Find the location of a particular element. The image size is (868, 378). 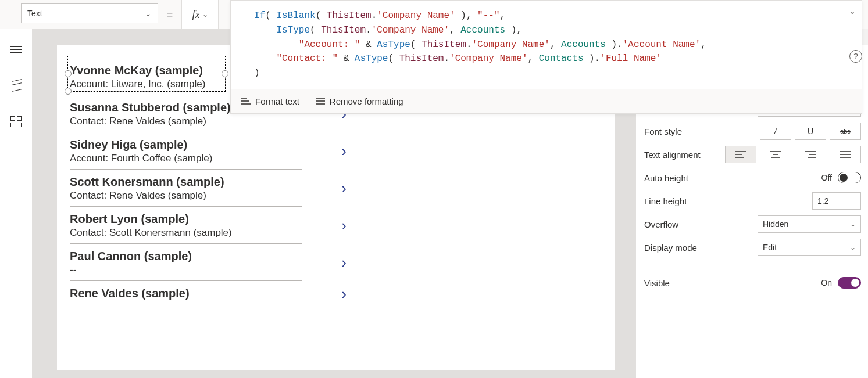

italic-button: / is located at coordinates (776, 131).